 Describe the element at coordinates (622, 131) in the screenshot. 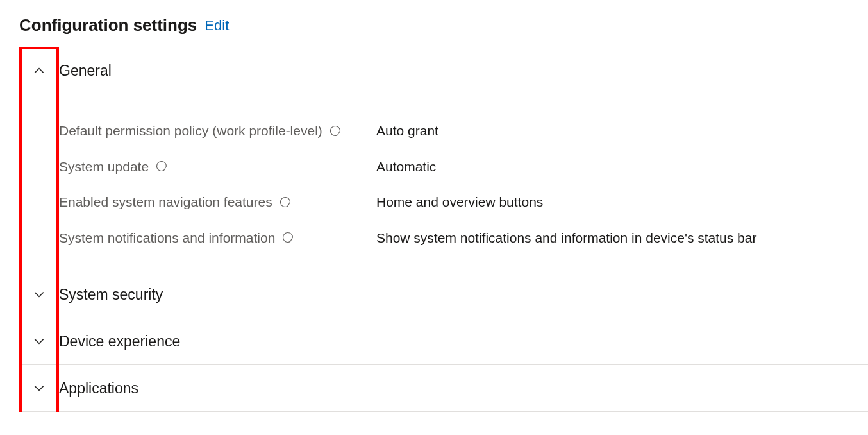

I see `setting-value: Auto grant` at that location.